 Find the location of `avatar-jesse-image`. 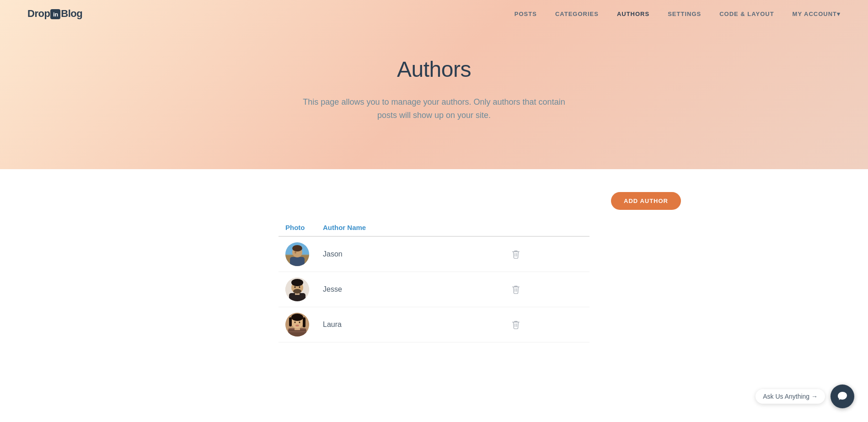

avatar-jesse-image is located at coordinates (297, 289).